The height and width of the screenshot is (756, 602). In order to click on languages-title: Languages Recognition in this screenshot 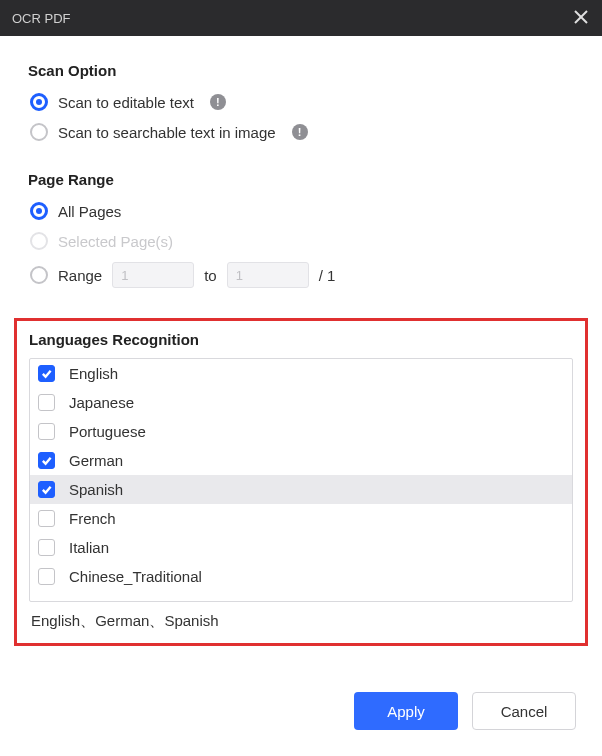, I will do `click(301, 340)`.